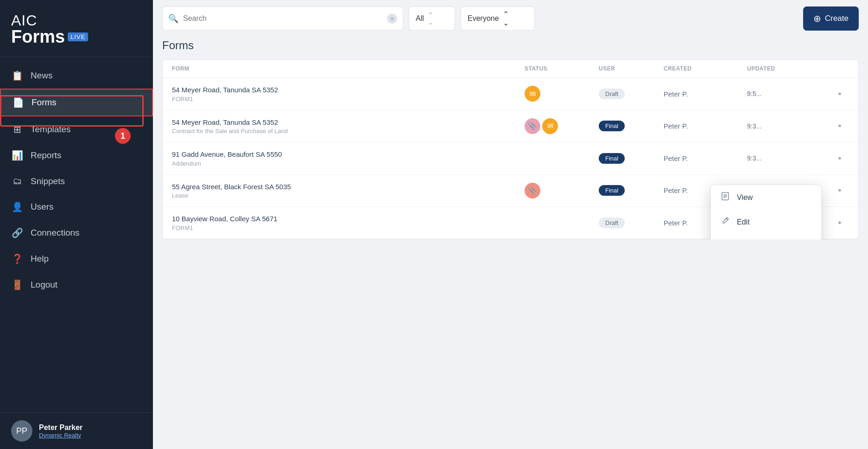  What do you see at coordinates (76, 259) in the screenshot?
I see `sidebar-item-help: ❓ Help` at bounding box center [76, 259].